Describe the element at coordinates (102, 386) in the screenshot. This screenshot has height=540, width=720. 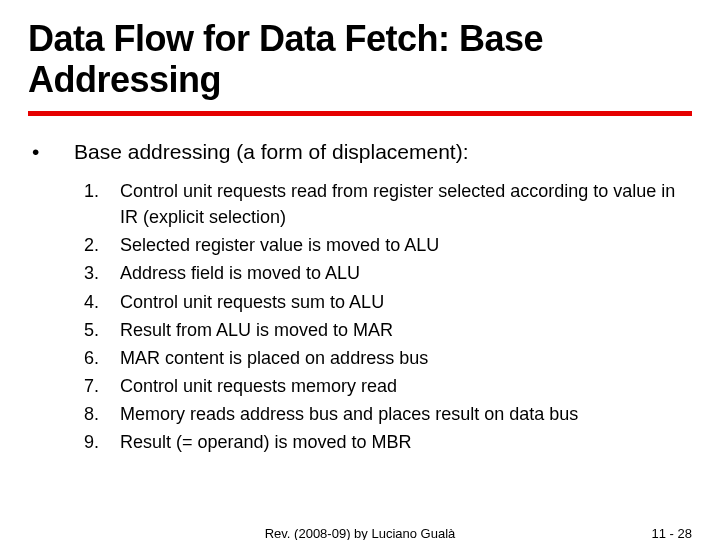
I see `list-number: 7.` at that location.